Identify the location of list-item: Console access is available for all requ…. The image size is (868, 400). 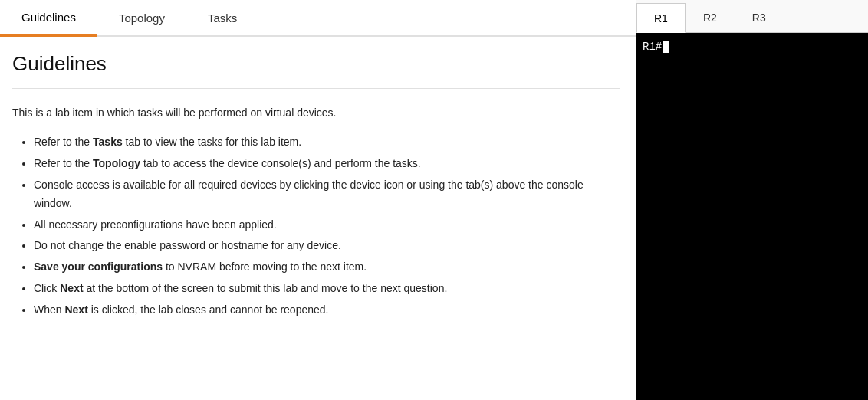
(327, 195).